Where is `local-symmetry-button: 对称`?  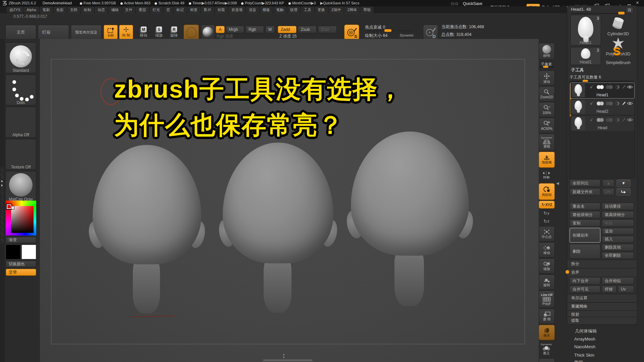
local-symmetry-button: 对称 is located at coordinates (546, 175).